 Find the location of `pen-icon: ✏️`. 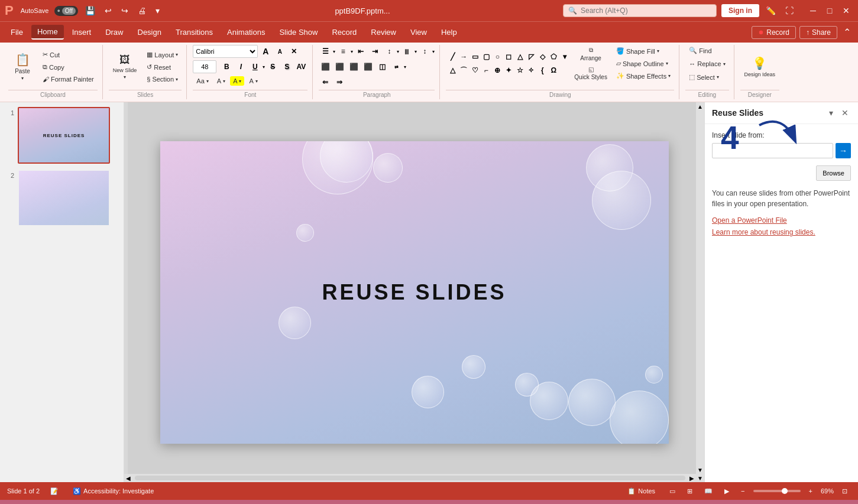

pen-icon: ✏️ is located at coordinates (771, 11).